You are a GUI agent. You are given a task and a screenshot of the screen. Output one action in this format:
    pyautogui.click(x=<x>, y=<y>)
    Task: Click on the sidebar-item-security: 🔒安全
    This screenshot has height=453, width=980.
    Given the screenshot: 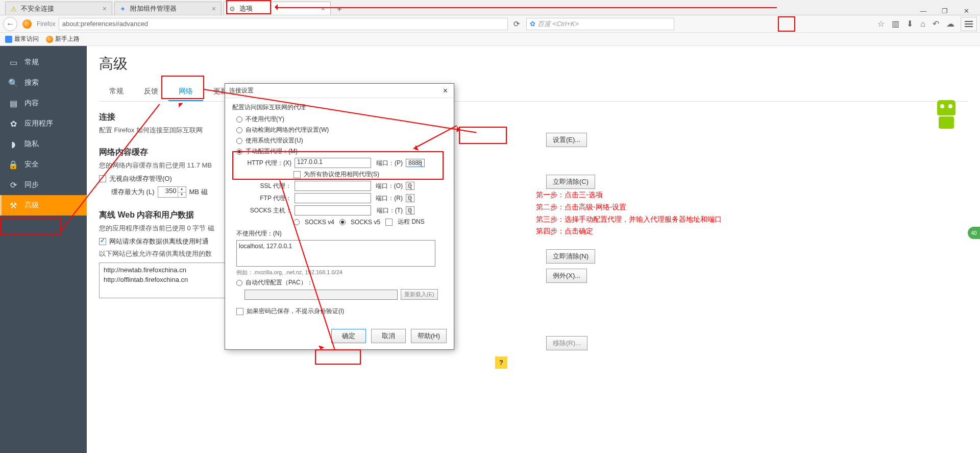 What is the action you would take?
    pyautogui.click(x=43, y=164)
    